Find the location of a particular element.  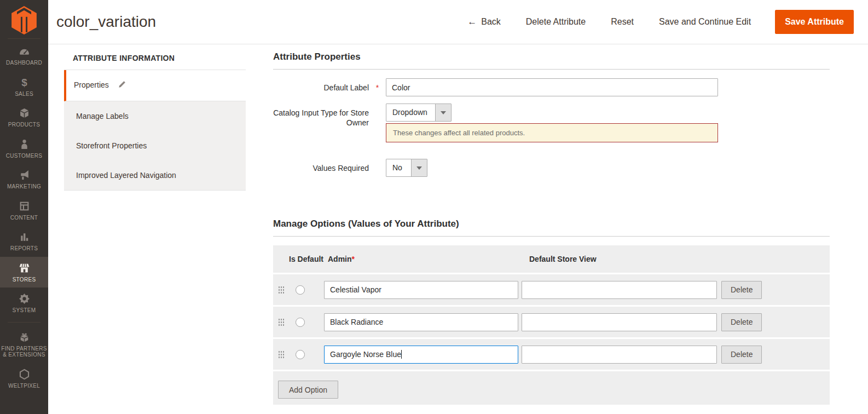

add-option-button: Add Option is located at coordinates (308, 390).